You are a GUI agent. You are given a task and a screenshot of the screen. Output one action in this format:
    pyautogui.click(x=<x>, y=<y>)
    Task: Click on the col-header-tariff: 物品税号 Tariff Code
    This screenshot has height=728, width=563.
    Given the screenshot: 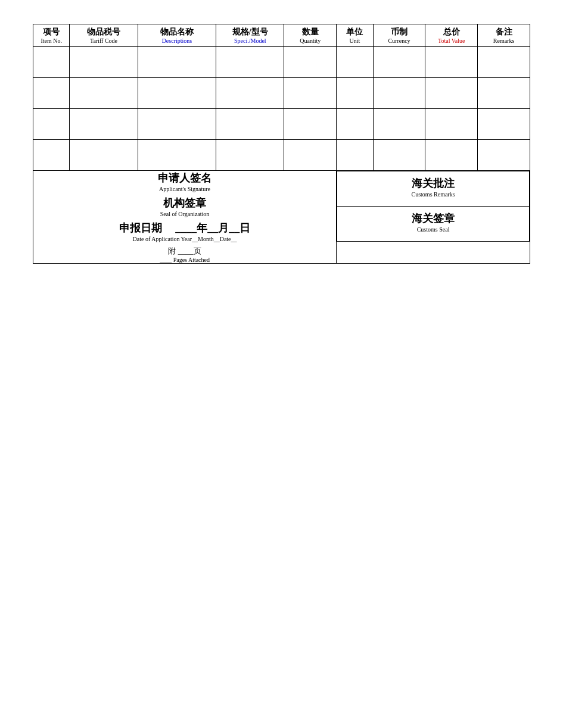 What is the action you would take?
    pyautogui.click(x=104, y=36)
    